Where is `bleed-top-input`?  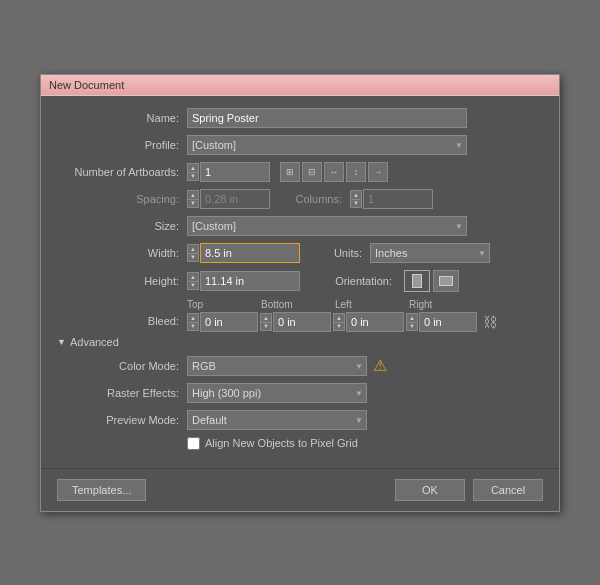 bleed-top-input is located at coordinates (229, 322).